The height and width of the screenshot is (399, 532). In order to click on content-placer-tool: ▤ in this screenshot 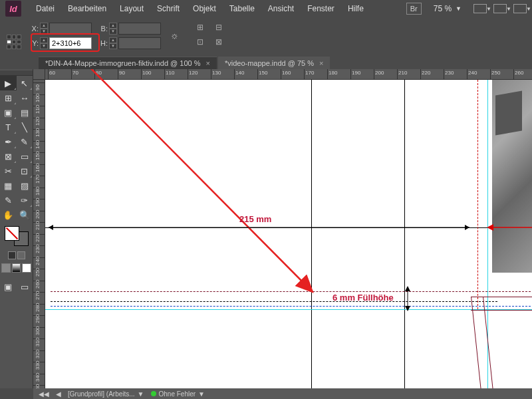, I will do `click(25, 112)`.